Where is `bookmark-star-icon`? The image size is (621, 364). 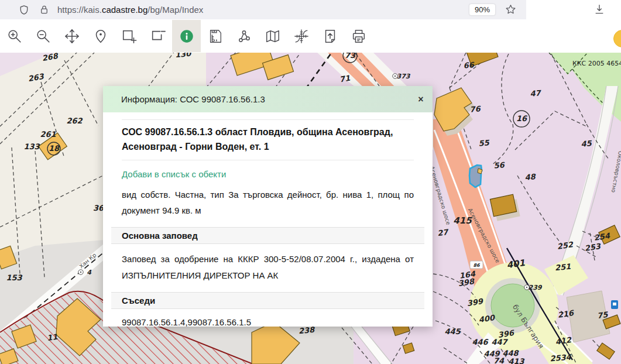 bookmark-star-icon is located at coordinates (510, 10).